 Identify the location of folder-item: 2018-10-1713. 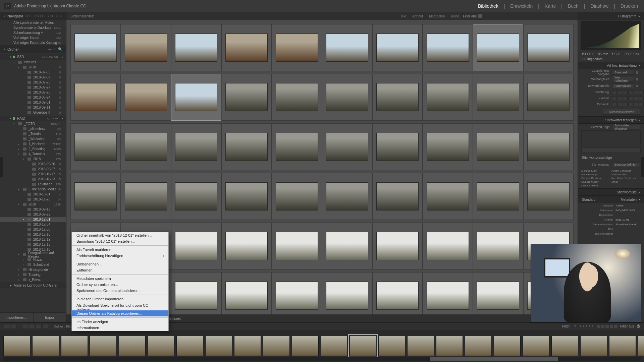
(33, 174).